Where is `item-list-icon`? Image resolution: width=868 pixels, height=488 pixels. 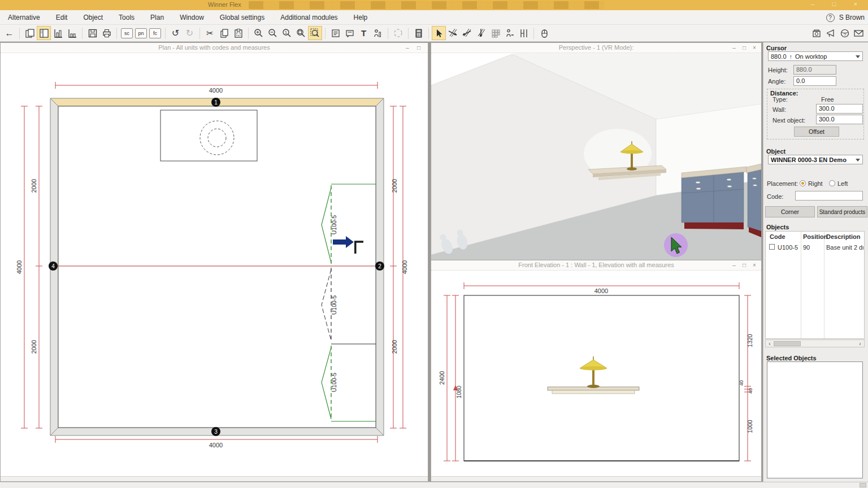 item-list-icon is located at coordinates (58, 33).